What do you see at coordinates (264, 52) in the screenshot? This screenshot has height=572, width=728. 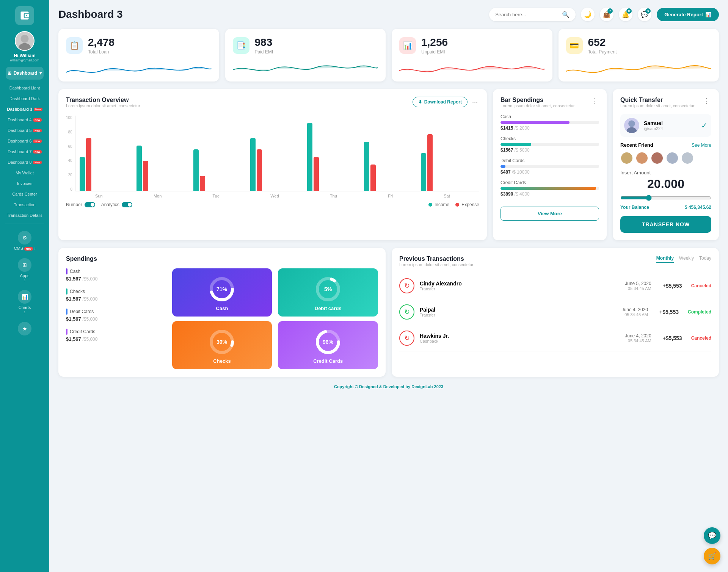 I see `paid-emi-label: Paid EMI` at bounding box center [264, 52].